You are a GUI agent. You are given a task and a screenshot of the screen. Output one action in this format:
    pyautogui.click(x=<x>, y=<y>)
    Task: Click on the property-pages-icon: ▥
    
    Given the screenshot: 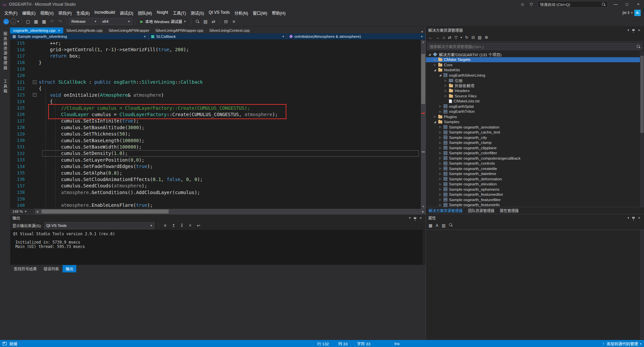 What is the action you would take?
    pyautogui.click(x=444, y=226)
    